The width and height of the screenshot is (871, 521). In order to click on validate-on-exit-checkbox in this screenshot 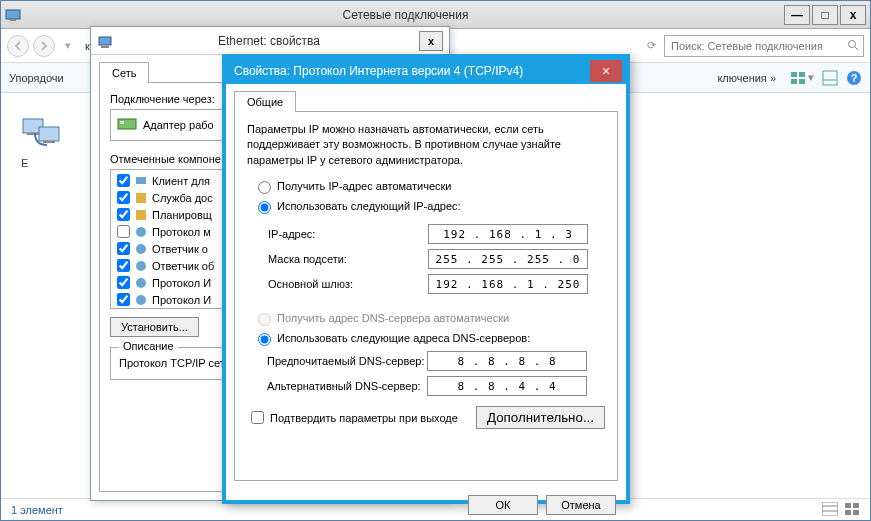, I will do `click(258, 418)`.